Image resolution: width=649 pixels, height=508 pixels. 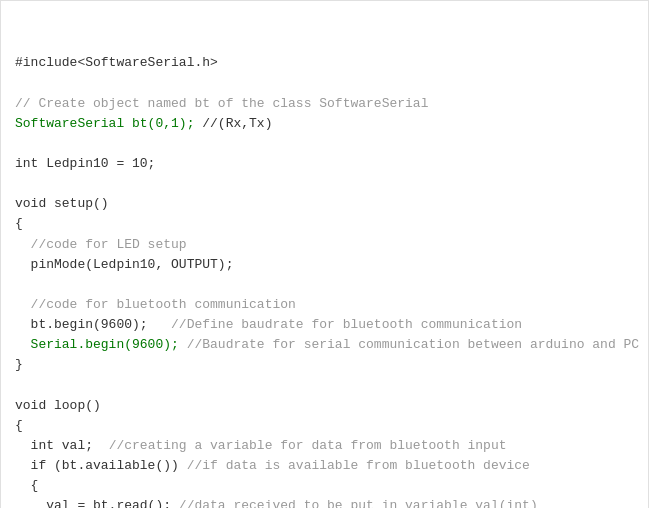 I want to click on line-20: int val; //creating a variable for data …, so click(x=261, y=446).